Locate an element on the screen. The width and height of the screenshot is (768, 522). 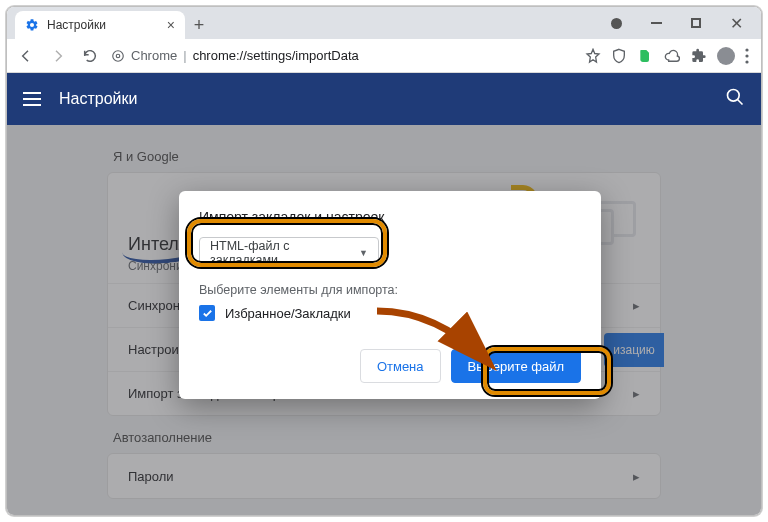
cancel-button: Отмена is located at coordinates (400, 366).